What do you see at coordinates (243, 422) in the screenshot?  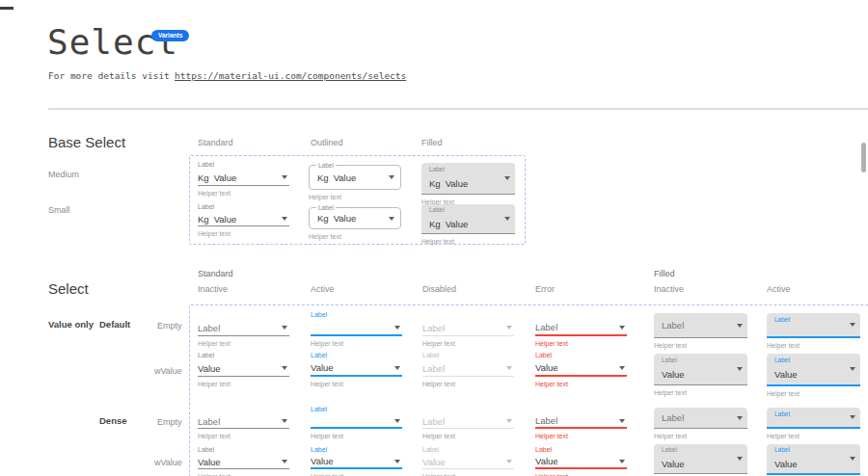 I see `select-dense-standard-inactive-empty: Label Helper text` at bounding box center [243, 422].